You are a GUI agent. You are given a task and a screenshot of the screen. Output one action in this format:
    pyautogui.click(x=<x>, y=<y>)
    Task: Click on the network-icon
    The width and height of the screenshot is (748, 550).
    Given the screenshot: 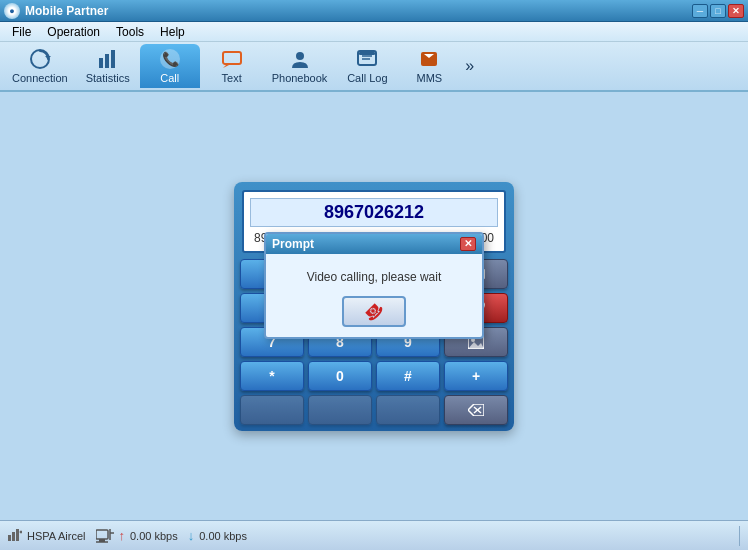 What is the action you would take?
    pyautogui.click(x=105, y=536)
    